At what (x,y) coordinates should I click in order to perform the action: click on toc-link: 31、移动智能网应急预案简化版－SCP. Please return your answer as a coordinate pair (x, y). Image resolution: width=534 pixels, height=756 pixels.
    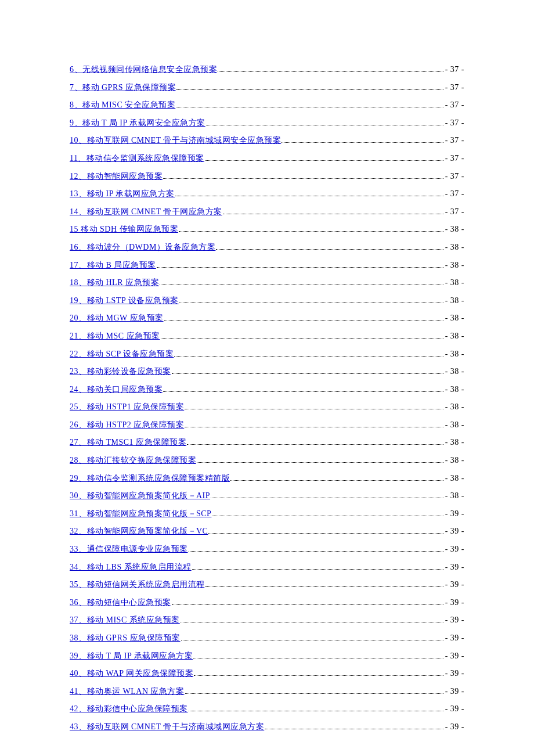
    Looking at the image, I should click on (140, 514).